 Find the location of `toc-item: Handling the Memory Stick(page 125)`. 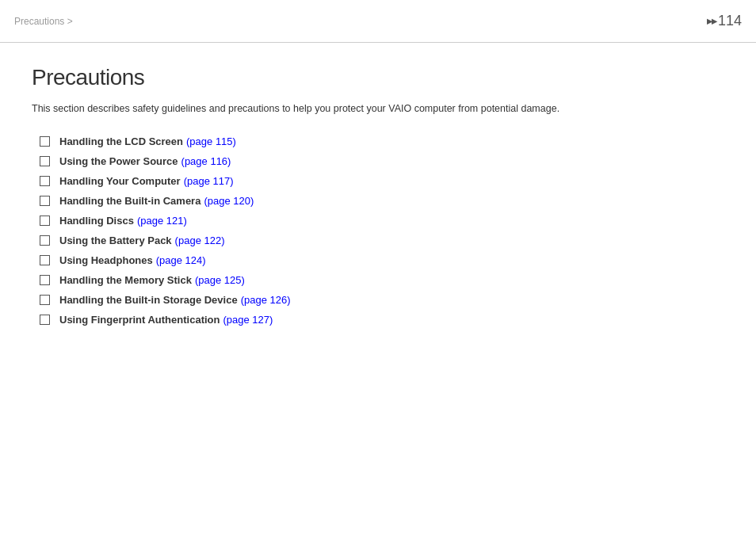

toc-item: Handling the Memory Stick(page 125) is located at coordinates (382, 280).